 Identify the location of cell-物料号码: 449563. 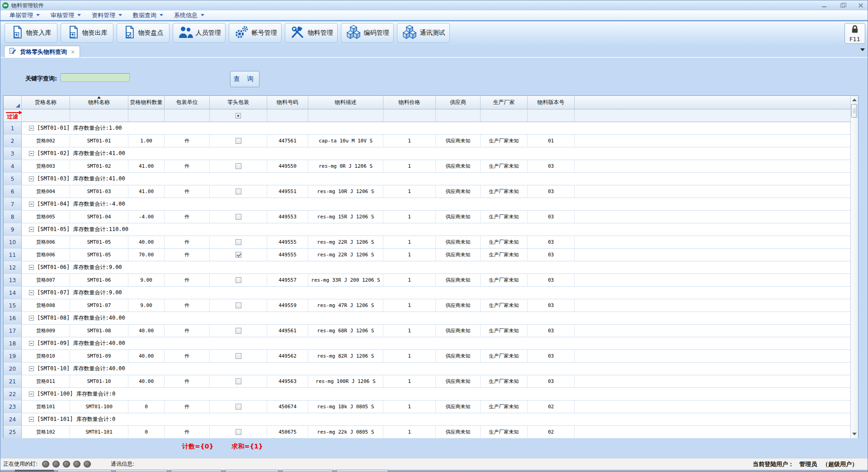
(288, 382).